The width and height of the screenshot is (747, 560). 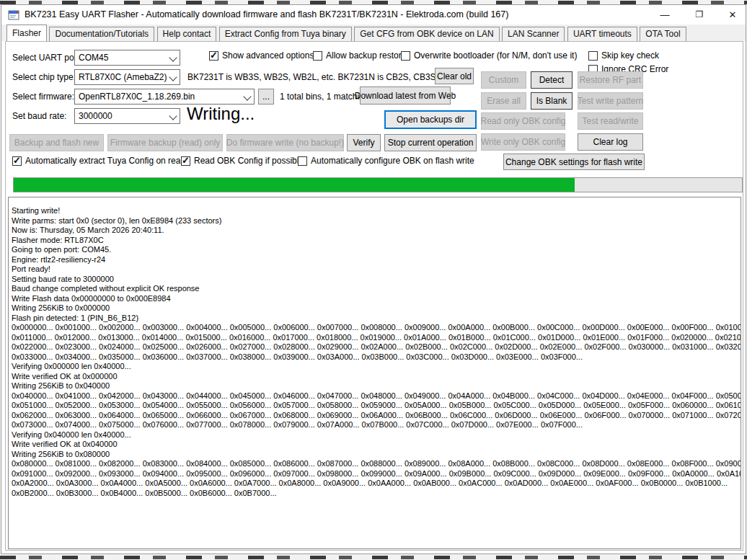 What do you see at coordinates (320, 77) in the screenshot?
I see `chip-hint-text: BK7231T is WB3S, WB2S, WB2L, etc. BK7231…` at bounding box center [320, 77].